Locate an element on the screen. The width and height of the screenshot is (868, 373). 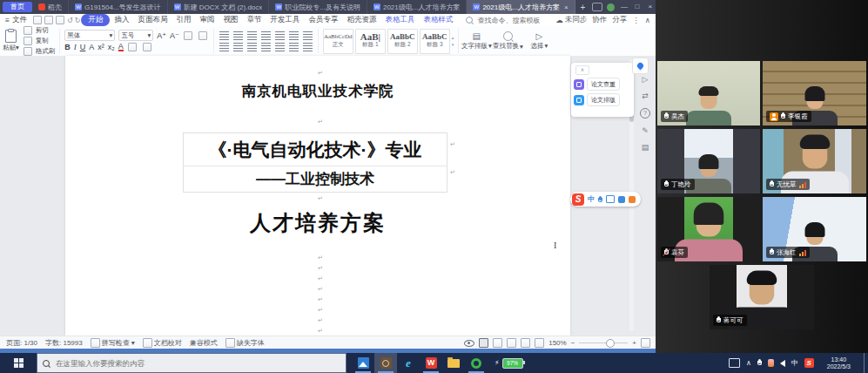
battery-indicator: ⚡ 97% is located at coordinates (508, 363).